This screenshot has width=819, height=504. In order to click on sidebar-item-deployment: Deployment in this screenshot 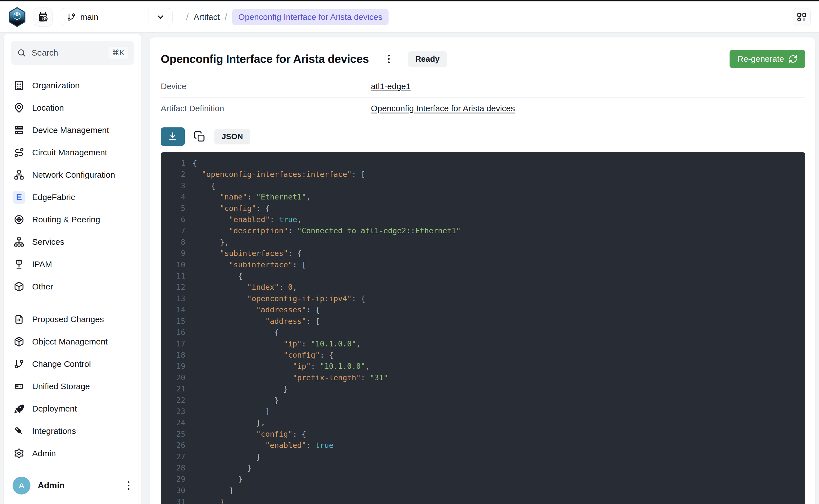, I will do `click(73, 409)`.